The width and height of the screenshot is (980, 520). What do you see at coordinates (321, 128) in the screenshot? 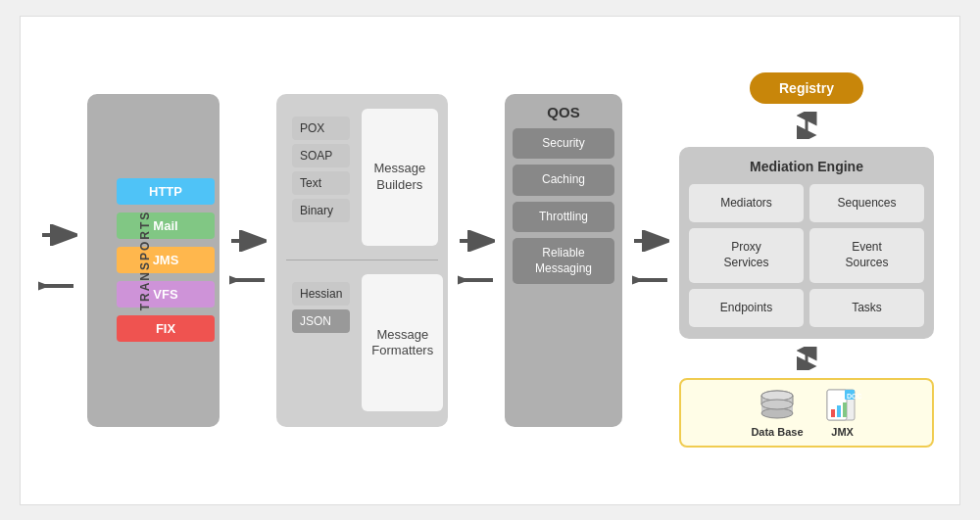
I see `msg-pox: POX` at bounding box center [321, 128].